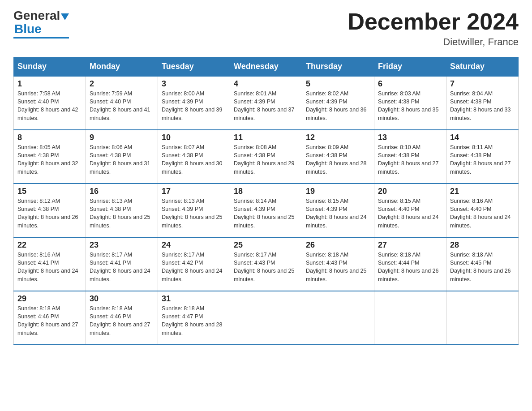 The height and width of the screenshot is (411, 532). Describe the element at coordinates (50, 157) in the screenshot. I see `cell-week2-day0: 8 Sunrise: 8:05 AMSunset: 4:38 PMDayligh…` at that location.